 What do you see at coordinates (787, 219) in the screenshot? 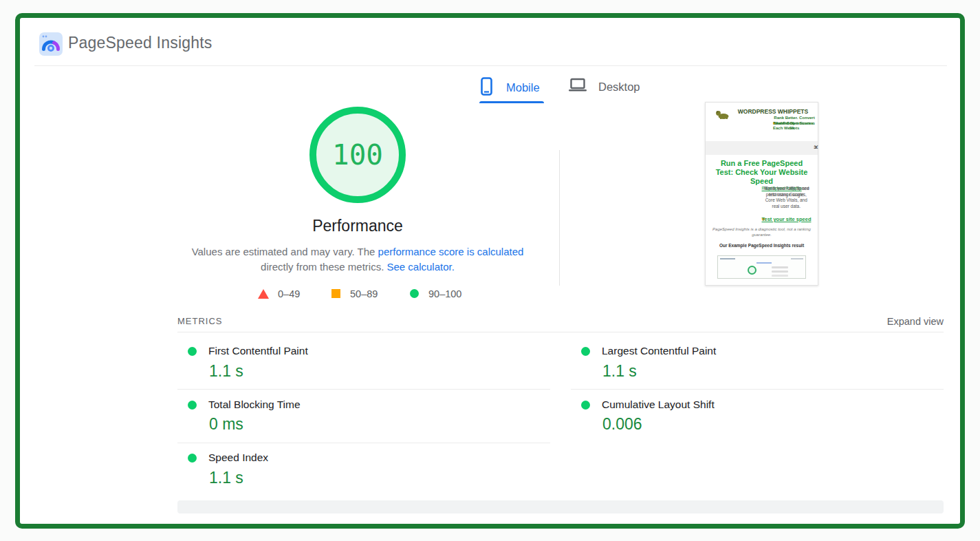
I see `preview-cta-link: Test your site speed` at bounding box center [787, 219].